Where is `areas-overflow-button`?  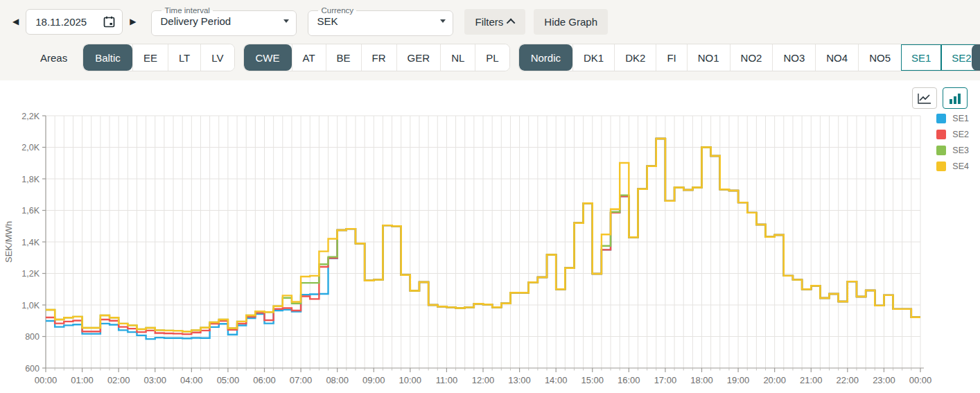 areas-overflow-button is located at coordinates (976, 58).